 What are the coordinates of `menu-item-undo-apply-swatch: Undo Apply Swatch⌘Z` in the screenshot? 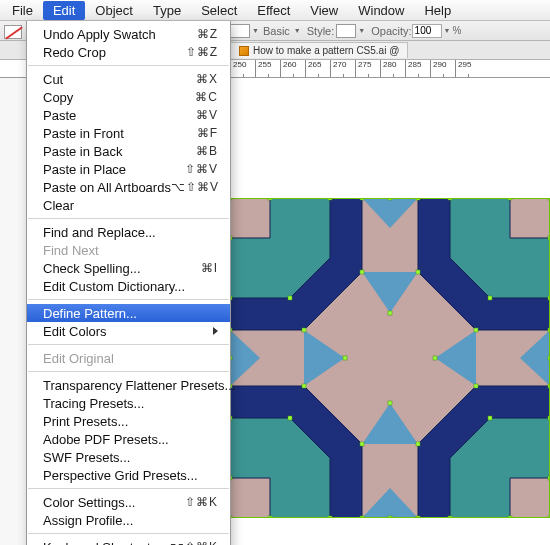 It's located at (128, 34).